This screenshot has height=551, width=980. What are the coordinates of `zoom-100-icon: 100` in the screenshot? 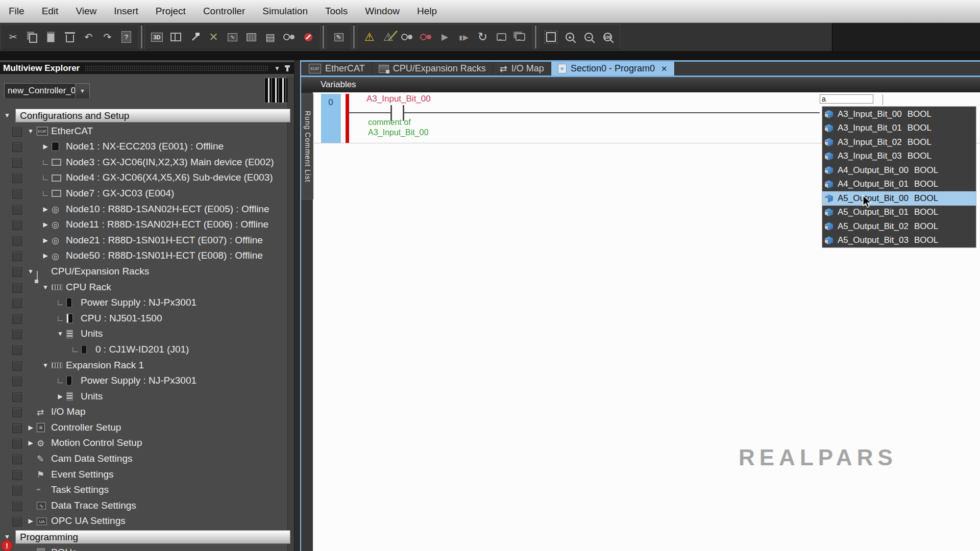 It's located at (607, 37).